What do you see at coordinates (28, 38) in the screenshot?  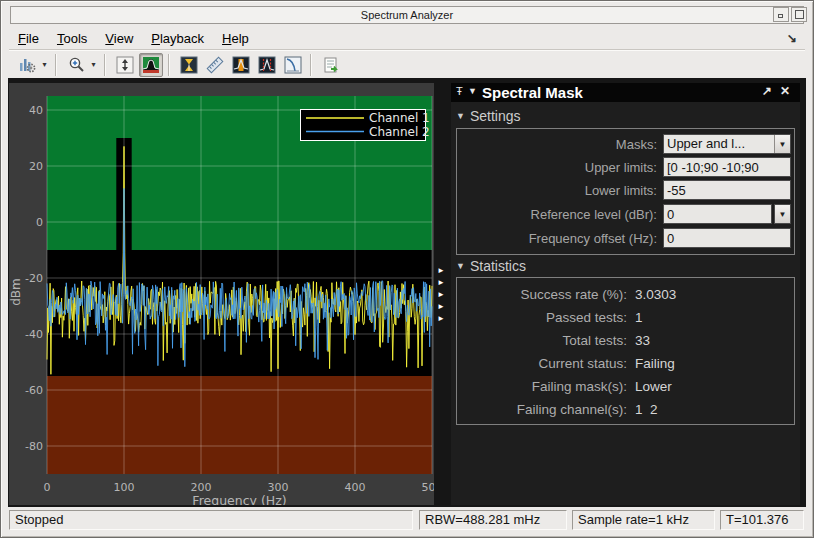 I see `menu-item-file: File` at bounding box center [28, 38].